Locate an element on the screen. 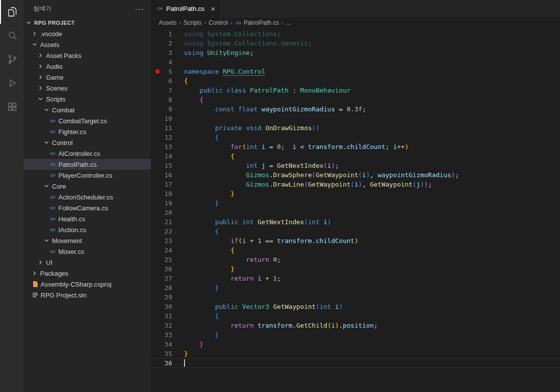 This screenshot has width=560, height=392. line-number-gutter: 1 is located at coordinates (167, 34).